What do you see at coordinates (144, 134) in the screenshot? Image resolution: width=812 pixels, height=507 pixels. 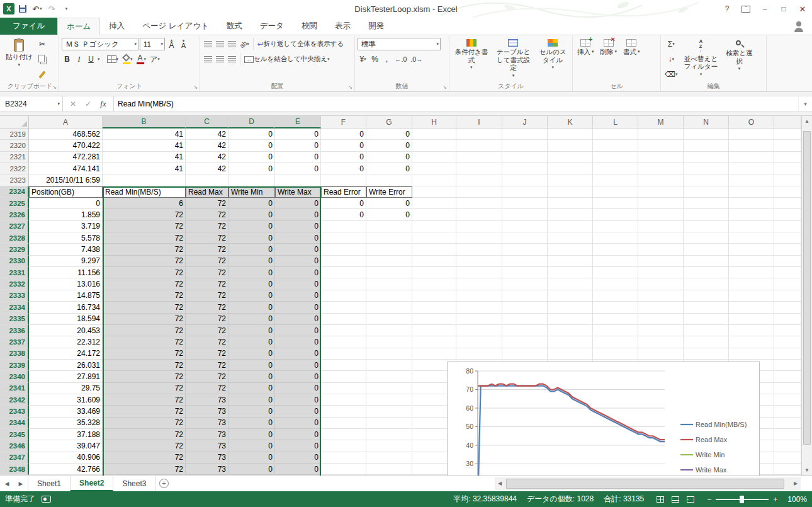 I see `cell-B2319: 41` at bounding box center [144, 134].